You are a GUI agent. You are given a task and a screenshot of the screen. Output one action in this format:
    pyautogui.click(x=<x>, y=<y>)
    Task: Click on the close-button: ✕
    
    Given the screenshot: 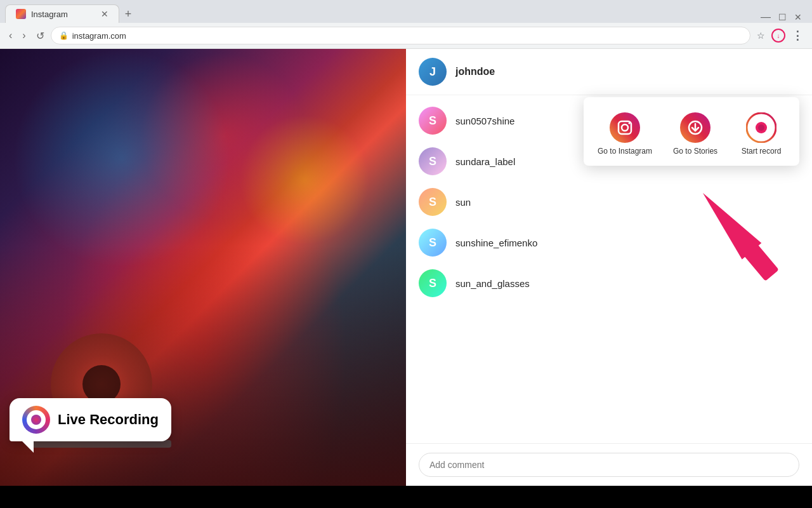 What is the action you would take?
    pyautogui.click(x=798, y=17)
    